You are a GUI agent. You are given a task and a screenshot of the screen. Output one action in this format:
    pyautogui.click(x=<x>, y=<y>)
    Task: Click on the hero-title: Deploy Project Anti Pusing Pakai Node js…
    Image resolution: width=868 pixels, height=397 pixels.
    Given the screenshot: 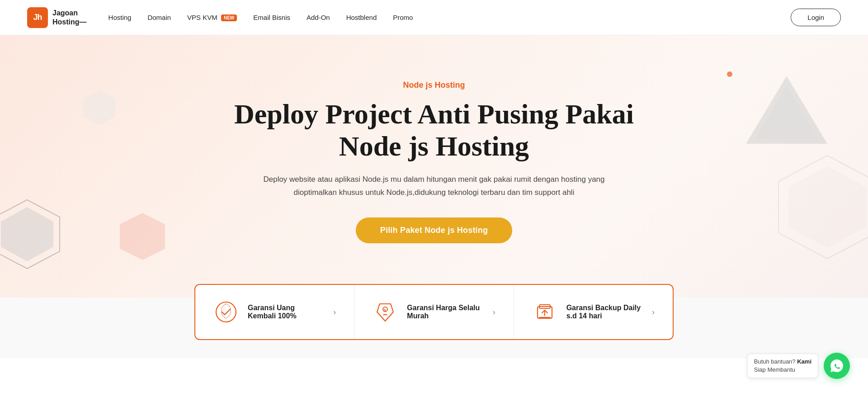 What is the action you would take?
    pyautogui.click(x=434, y=130)
    